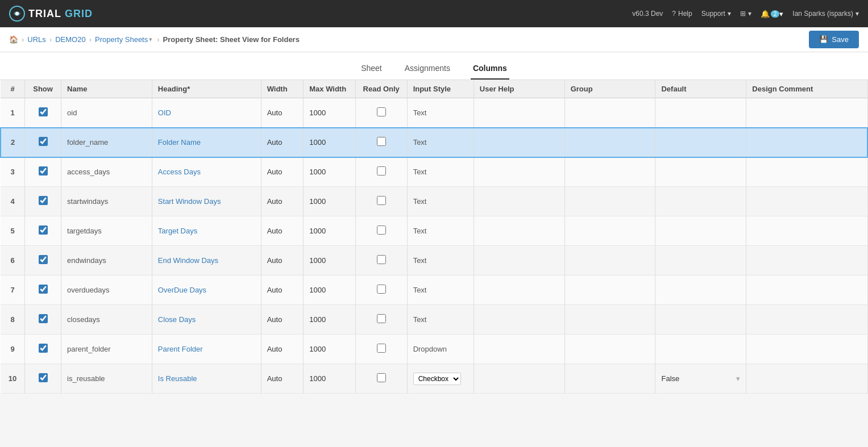 The width and height of the screenshot is (868, 447). What do you see at coordinates (36, 40) in the screenshot?
I see `breadcrumb-urls: URLs` at bounding box center [36, 40].